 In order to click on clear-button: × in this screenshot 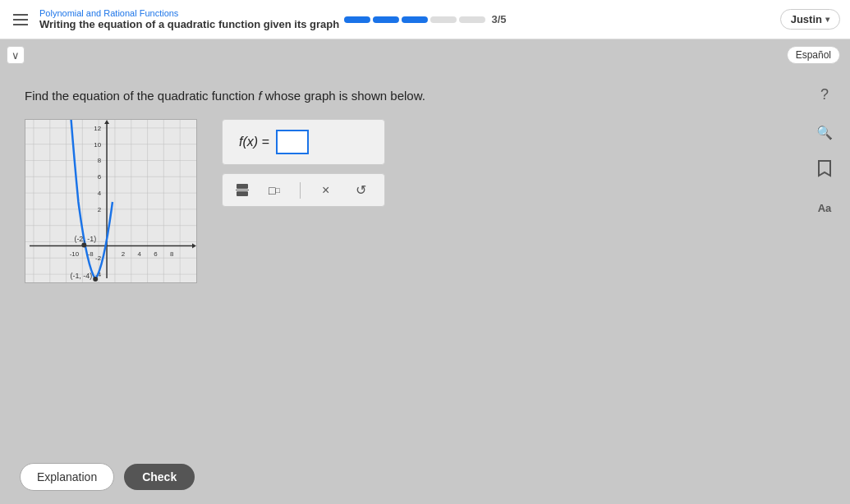, I will do `click(325, 190)`.